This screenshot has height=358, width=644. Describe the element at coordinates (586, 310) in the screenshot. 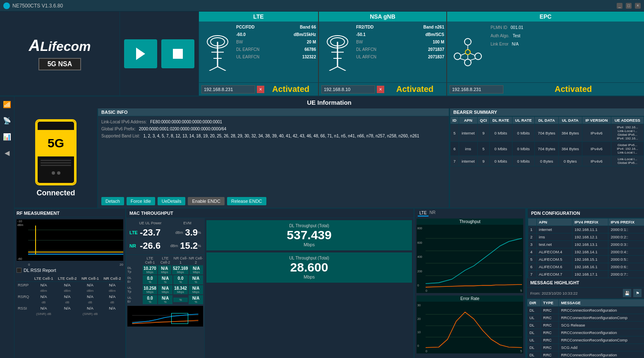

I see `message-row: DLRRCRRCConnectionReconfiguration` at that location.